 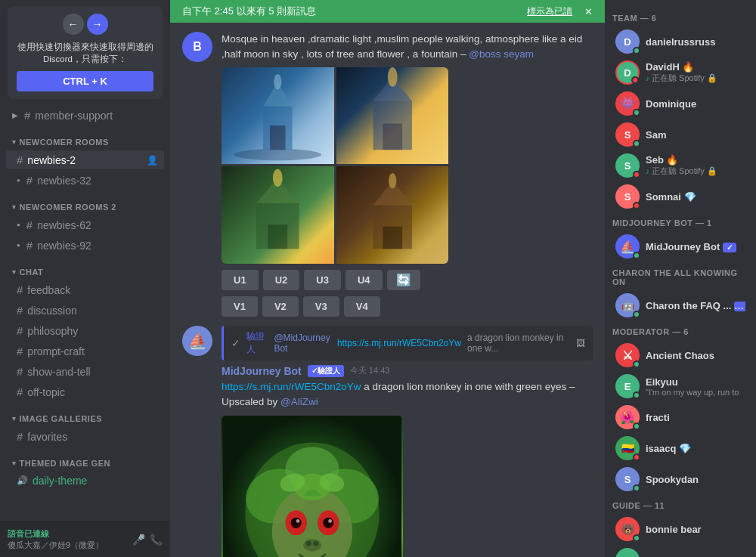 I want to click on member-name: classpectanon, so click(x=696, y=556).